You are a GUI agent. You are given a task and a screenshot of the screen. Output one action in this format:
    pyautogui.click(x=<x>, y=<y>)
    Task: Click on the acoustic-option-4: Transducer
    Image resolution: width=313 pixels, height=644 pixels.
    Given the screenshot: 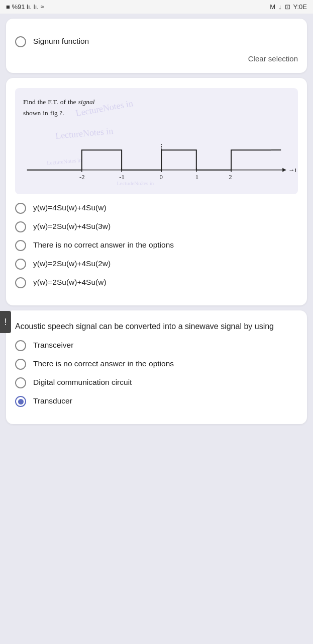 What is the action you would take?
    pyautogui.click(x=157, y=401)
    